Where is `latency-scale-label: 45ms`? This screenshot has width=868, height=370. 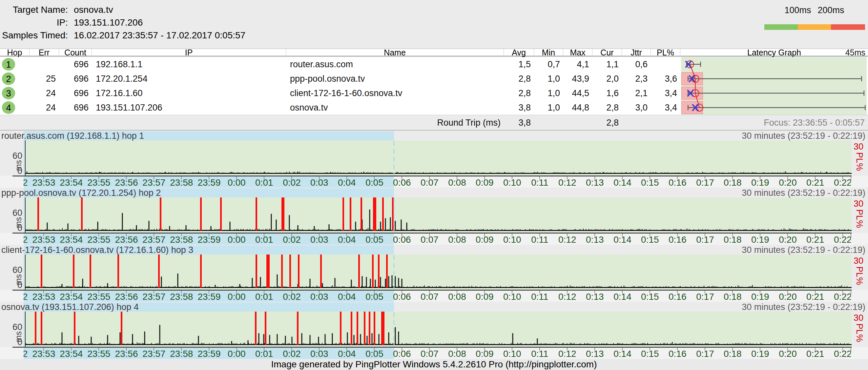 latency-scale-label: 45ms is located at coordinates (855, 53).